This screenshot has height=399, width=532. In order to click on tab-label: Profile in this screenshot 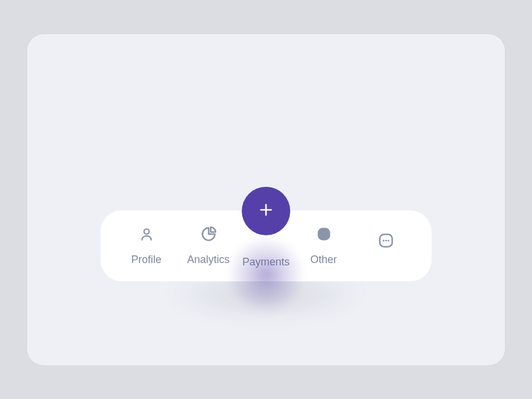, I will do `click(147, 260)`.